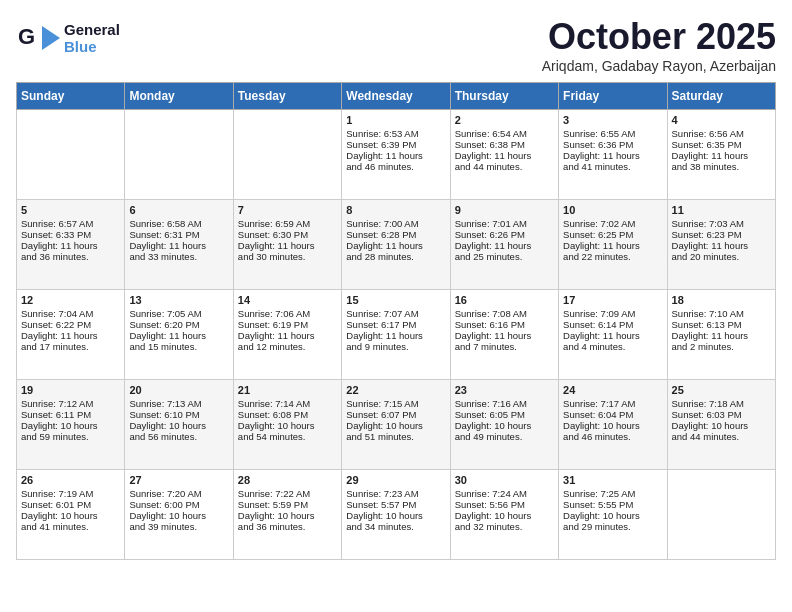  Describe the element at coordinates (721, 155) in the screenshot. I see `calendar-cell: 4Sunrise: 6:56 AMSunset: 6:35 PMDaylight…` at that location.